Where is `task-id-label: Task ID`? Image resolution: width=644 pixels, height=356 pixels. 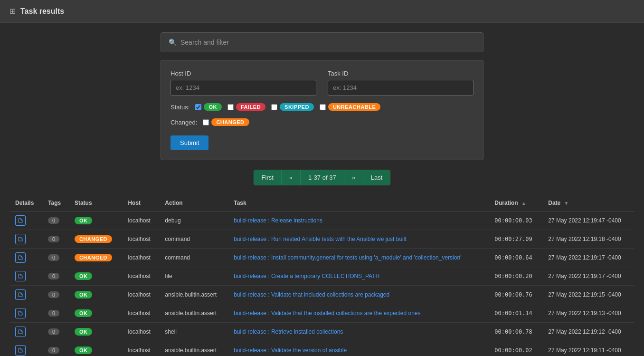 task-id-label: Task ID is located at coordinates (401, 73).